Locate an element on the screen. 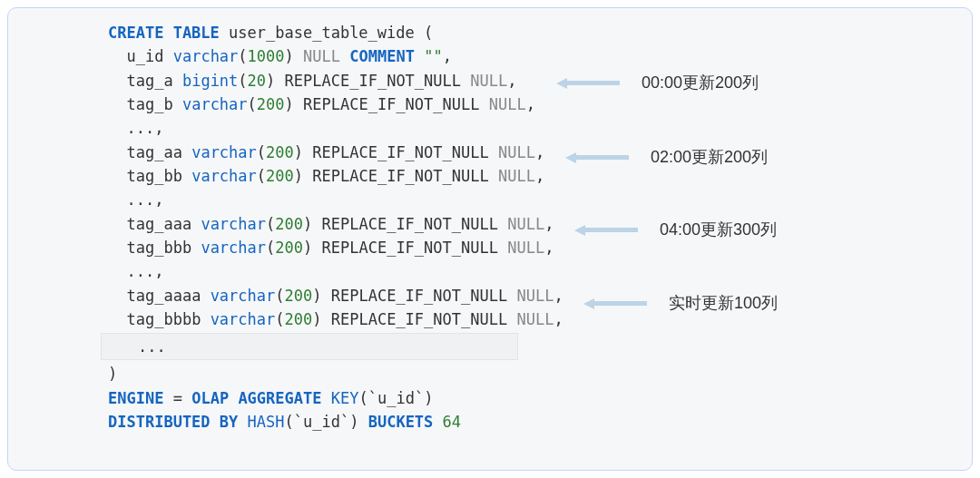 This screenshot has width=980, height=478. num-64: 64 is located at coordinates (452, 422).